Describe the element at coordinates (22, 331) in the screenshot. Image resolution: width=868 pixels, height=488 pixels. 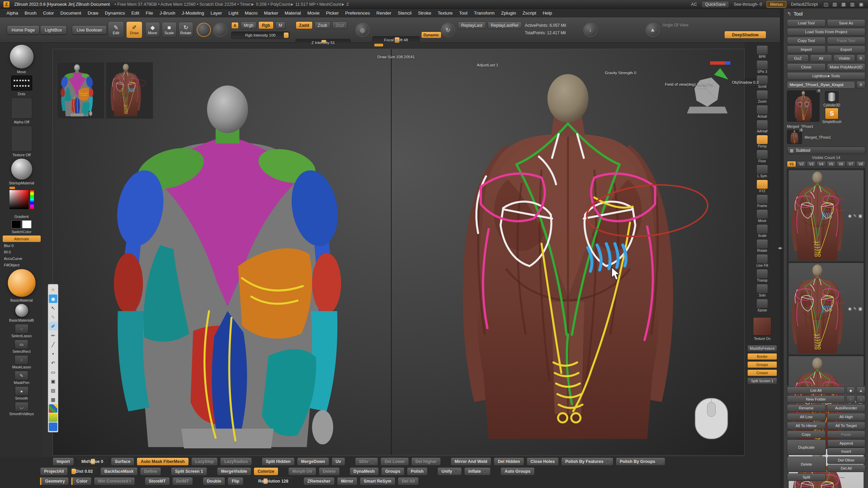
I see `select-lasso-brush: ◌ SelectLasso` at that location.